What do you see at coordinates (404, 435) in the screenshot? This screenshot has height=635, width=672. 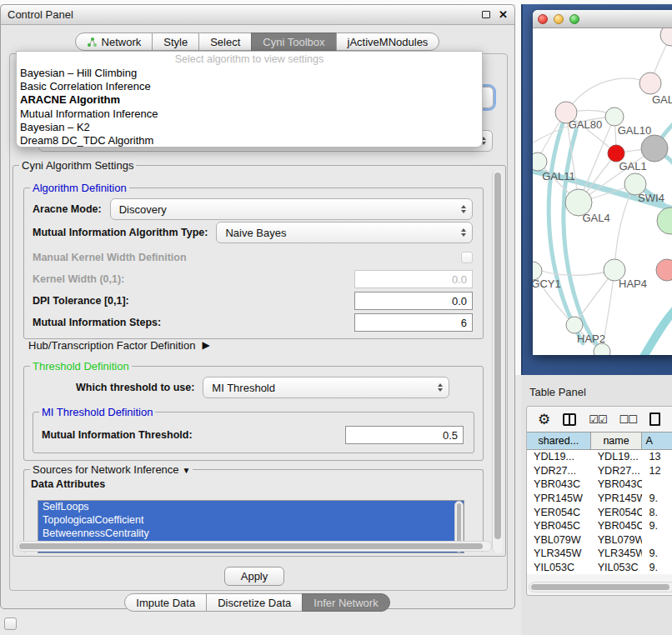 I see `mi-threshold-field: 0.5` at bounding box center [404, 435].